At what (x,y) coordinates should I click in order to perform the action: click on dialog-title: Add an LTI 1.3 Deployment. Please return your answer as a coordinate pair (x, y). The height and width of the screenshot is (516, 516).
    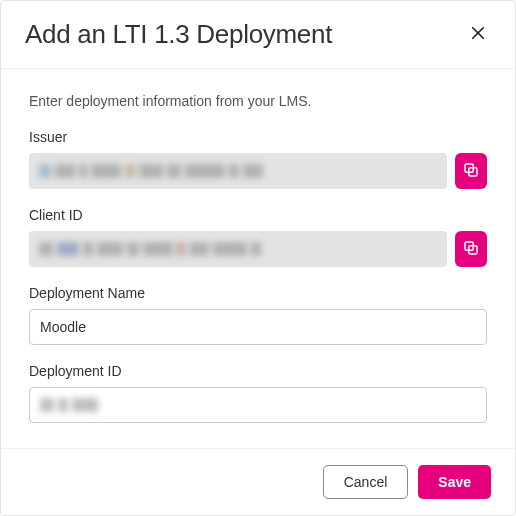
    Looking at the image, I should click on (178, 34).